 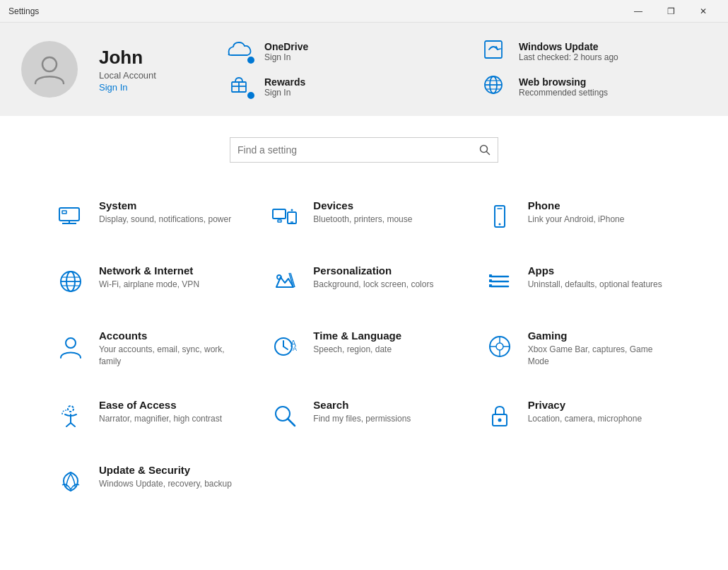 I want to click on gaming-icon, so click(x=500, y=347).